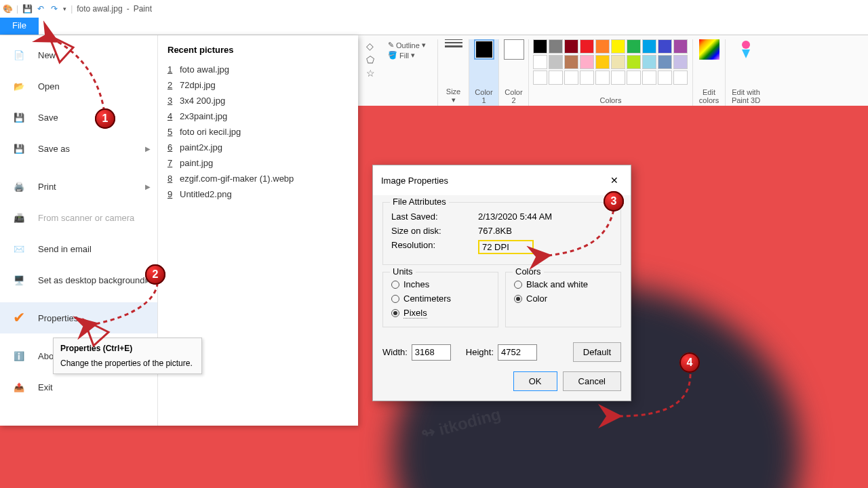  What do you see at coordinates (155, 274) in the screenshot?
I see `annotation-2: 2` at bounding box center [155, 274].